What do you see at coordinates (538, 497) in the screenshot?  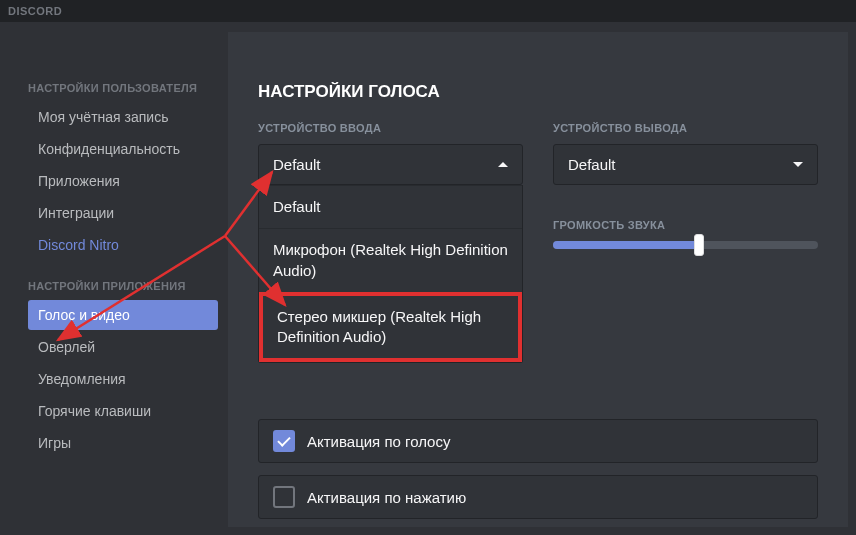 I see `activation-by-push: Активация по нажатию` at bounding box center [538, 497].